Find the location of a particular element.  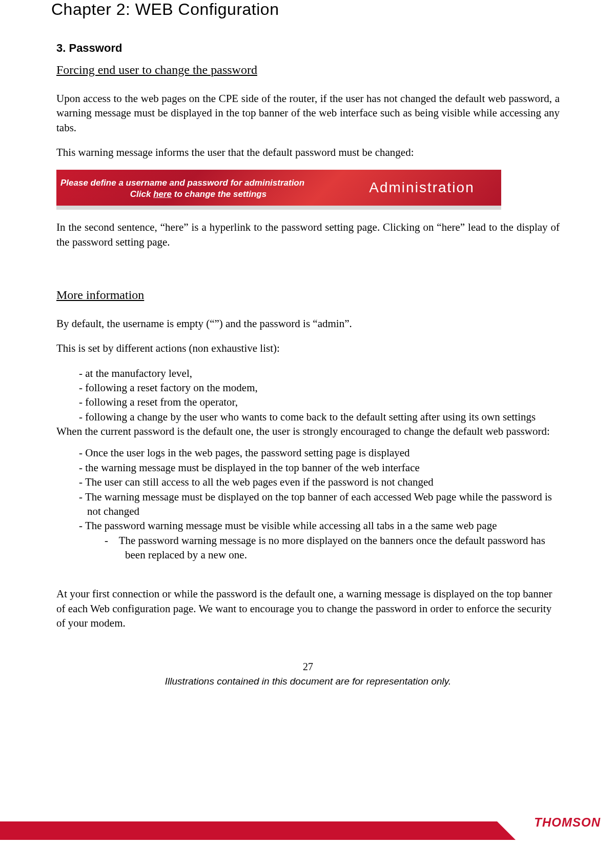

list-behaviors: Once the user logs in the web pages, the… is located at coordinates (319, 504).